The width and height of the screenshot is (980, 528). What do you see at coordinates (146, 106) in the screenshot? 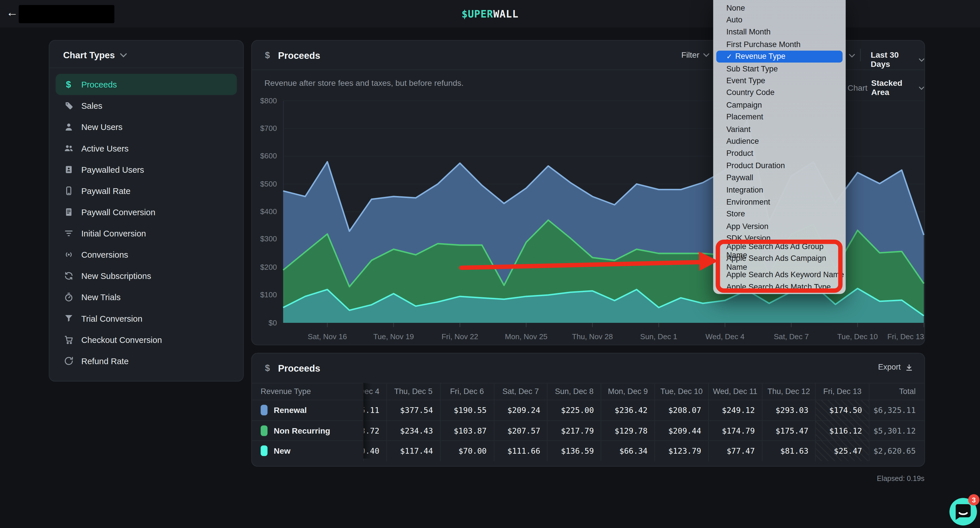
I see `sidebar-item-sales: Sales` at bounding box center [146, 106].